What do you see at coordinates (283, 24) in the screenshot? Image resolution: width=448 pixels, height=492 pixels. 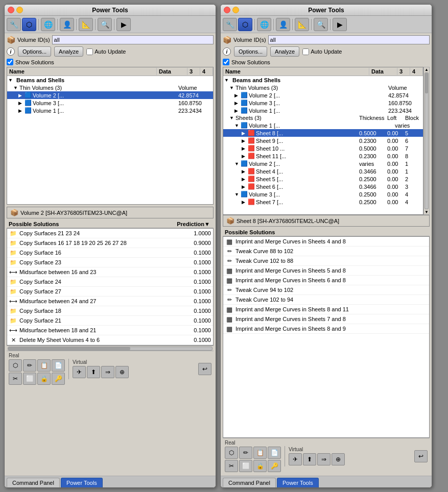 I see `right-toolbar-icon-4: 👤` at bounding box center [283, 24].